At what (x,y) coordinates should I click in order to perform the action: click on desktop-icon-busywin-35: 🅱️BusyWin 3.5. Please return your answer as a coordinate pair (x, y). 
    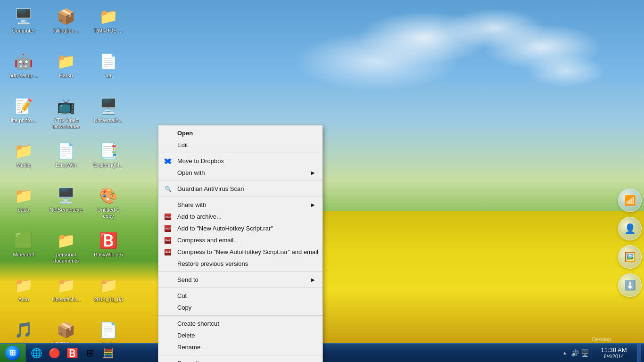
    Looking at the image, I should click on (108, 250).